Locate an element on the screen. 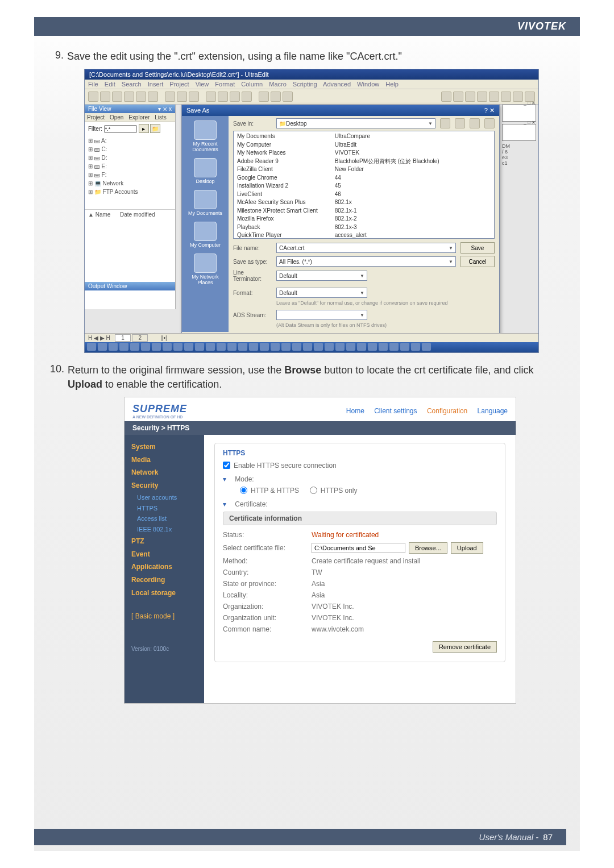  file-item: 802.1x-1 is located at coordinates (387, 211).